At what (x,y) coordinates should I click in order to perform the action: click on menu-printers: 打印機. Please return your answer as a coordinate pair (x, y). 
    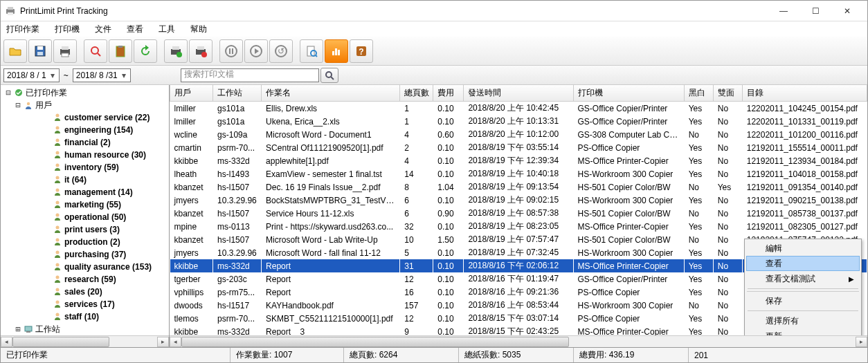
    Looking at the image, I should click on (67, 29).